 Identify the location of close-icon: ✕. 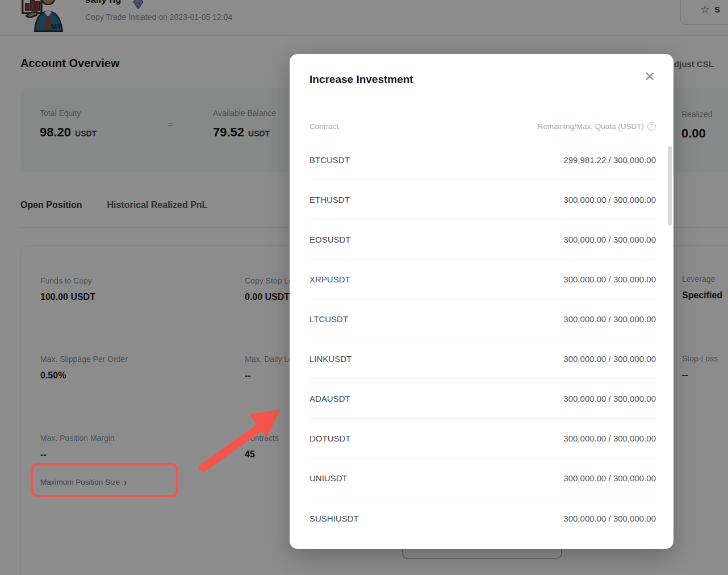
(650, 77).